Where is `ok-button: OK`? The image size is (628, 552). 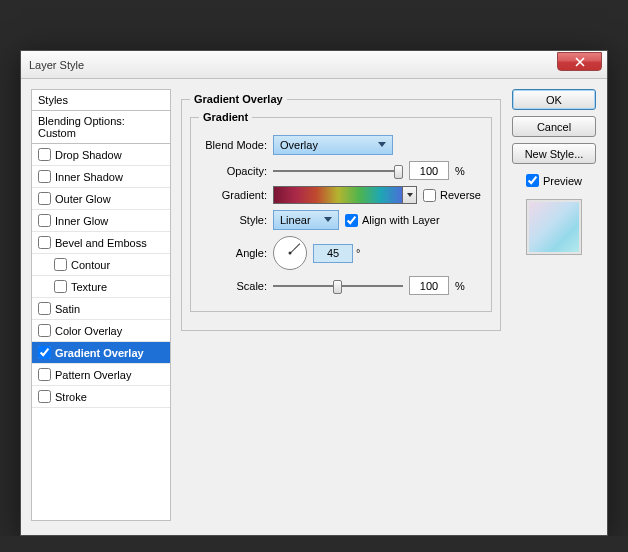 ok-button: OK is located at coordinates (554, 100).